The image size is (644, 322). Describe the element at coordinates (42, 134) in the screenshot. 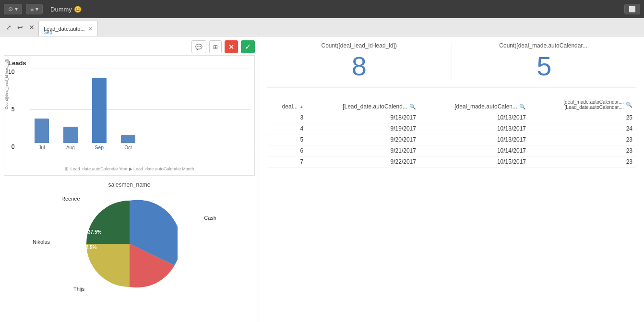

I see `bar-group-jul: Jul` at that location.